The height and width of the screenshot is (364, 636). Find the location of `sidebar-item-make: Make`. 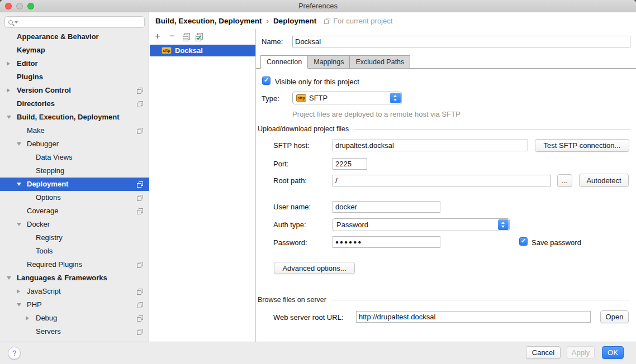

sidebar-item-make: Make is located at coordinates (75, 131).